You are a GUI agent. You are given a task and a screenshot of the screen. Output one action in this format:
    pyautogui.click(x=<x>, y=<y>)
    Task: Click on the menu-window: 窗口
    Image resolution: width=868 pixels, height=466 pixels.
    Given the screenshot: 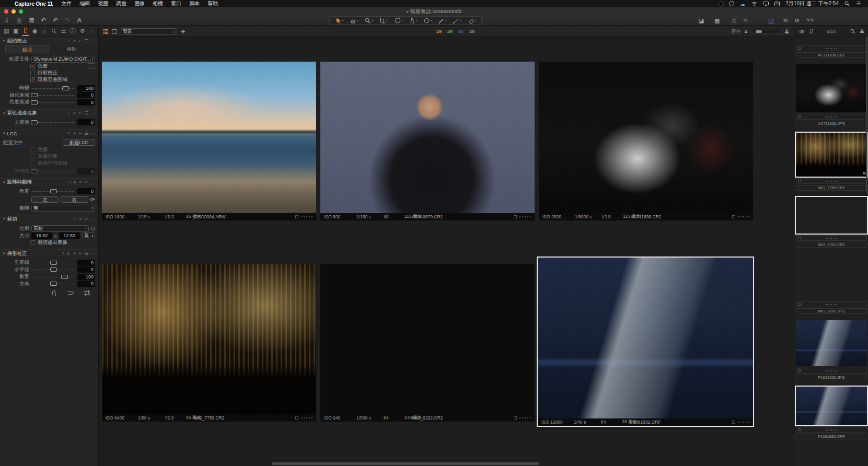 What is the action you would take?
    pyautogui.click(x=176, y=4)
    